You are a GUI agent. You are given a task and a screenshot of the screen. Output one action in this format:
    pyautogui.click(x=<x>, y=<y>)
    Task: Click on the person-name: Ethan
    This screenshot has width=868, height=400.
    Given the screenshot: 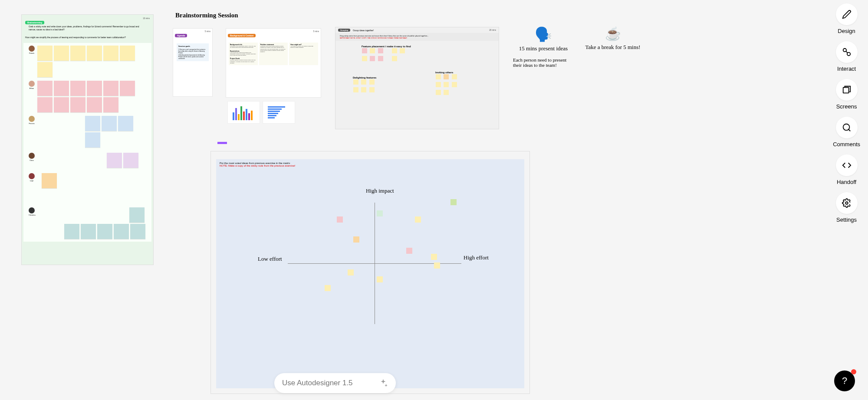 What is the action you would take?
    pyautogui.click(x=32, y=89)
    